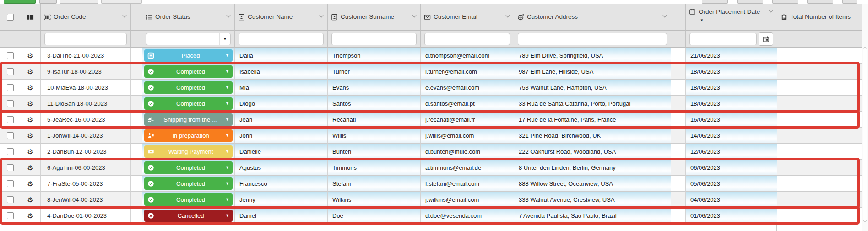  Describe the element at coordinates (189, 56) in the screenshot. I see `order-status-badge: Placed ▼` at that location.